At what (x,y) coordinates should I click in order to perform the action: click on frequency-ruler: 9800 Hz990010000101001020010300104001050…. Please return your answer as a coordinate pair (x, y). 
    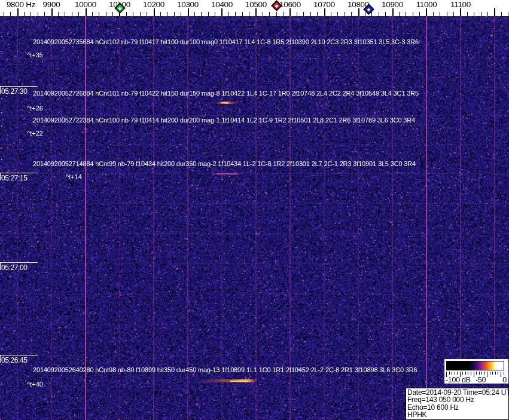
    Looking at the image, I should click on (255, 8).